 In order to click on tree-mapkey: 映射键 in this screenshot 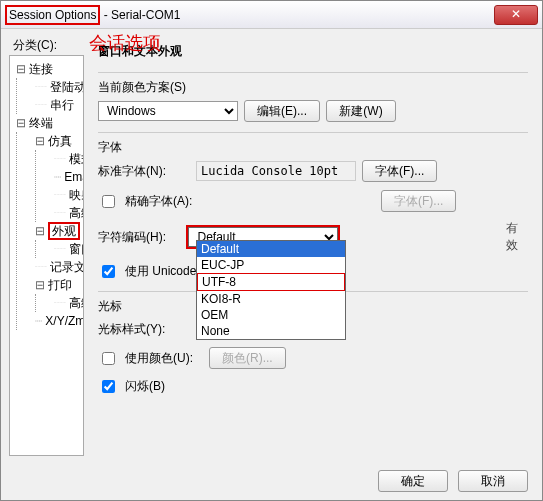, I will do `click(76, 195)`.